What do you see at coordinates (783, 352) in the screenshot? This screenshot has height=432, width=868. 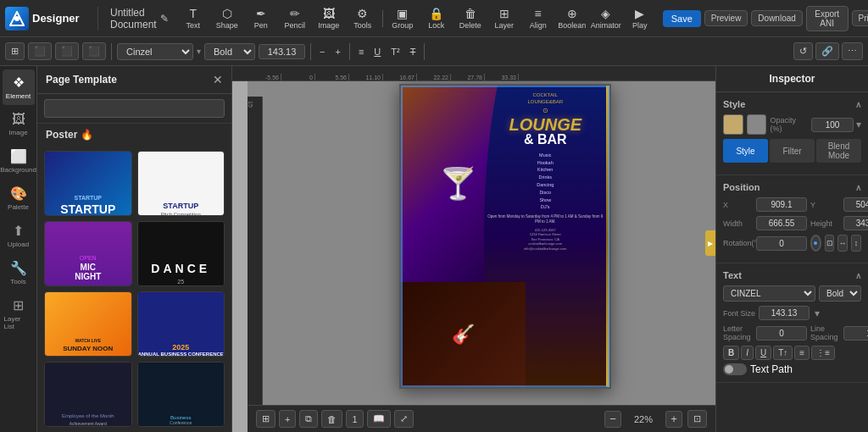 I see `superscript-fmt-button: T↑` at bounding box center [783, 352].